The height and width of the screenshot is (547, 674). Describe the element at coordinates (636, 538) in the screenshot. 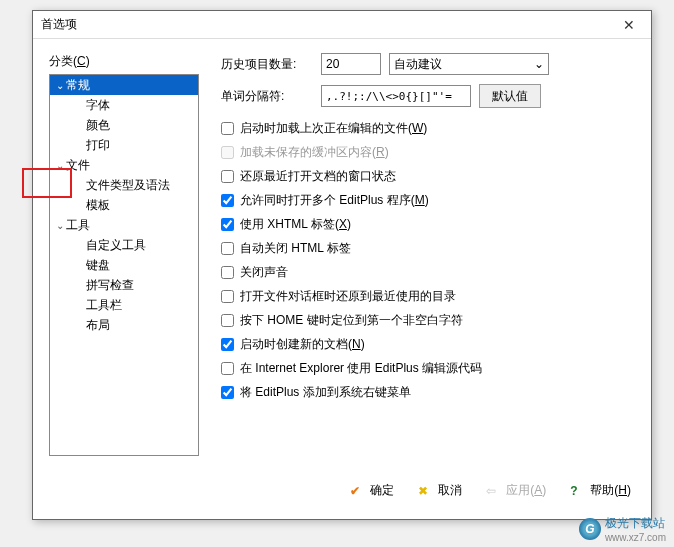

I see `watermark-url: www.xz7.com` at that location.